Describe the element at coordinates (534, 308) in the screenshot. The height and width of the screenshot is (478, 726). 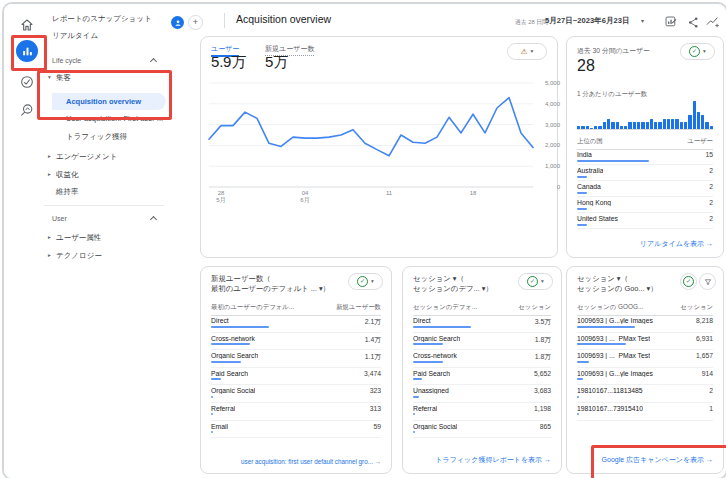
I see `col-metric: セッション` at that location.